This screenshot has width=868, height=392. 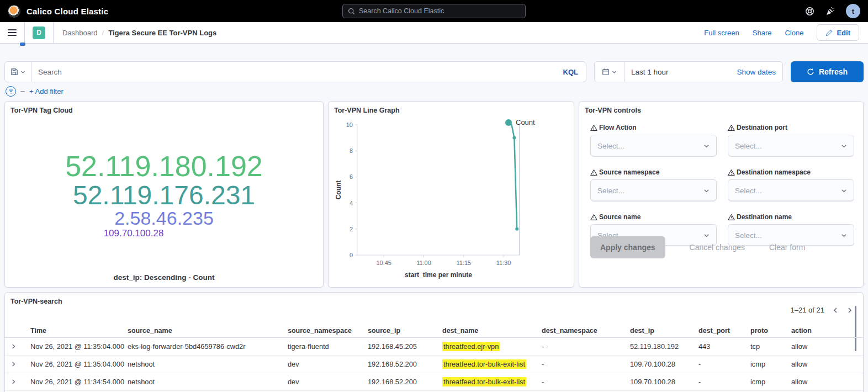 I want to click on line-graph-panel: Tor-VPN Line Graph 024681010:4511:0011:1…, so click(x=451, y=194).